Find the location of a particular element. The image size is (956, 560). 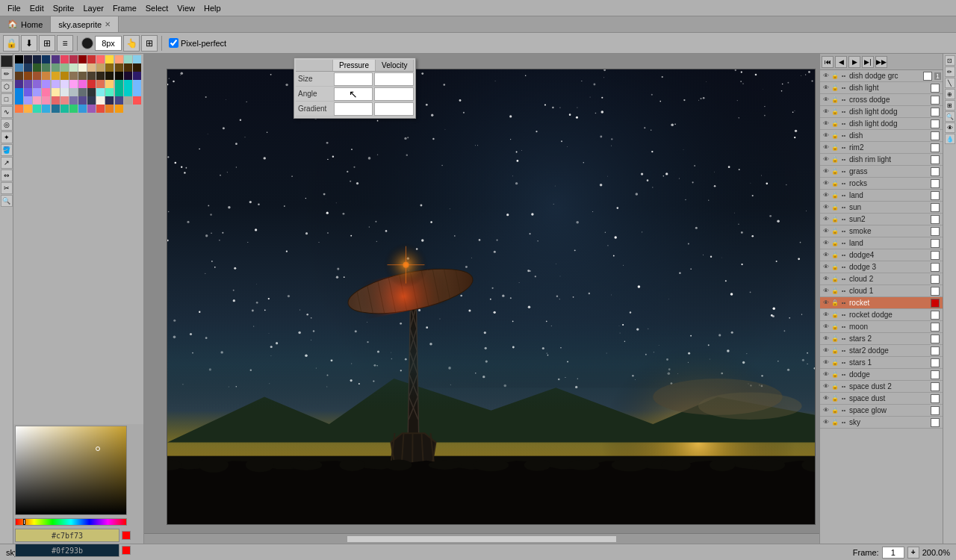

tab-home: 🏠 Home is located at coordinates (25, 24).